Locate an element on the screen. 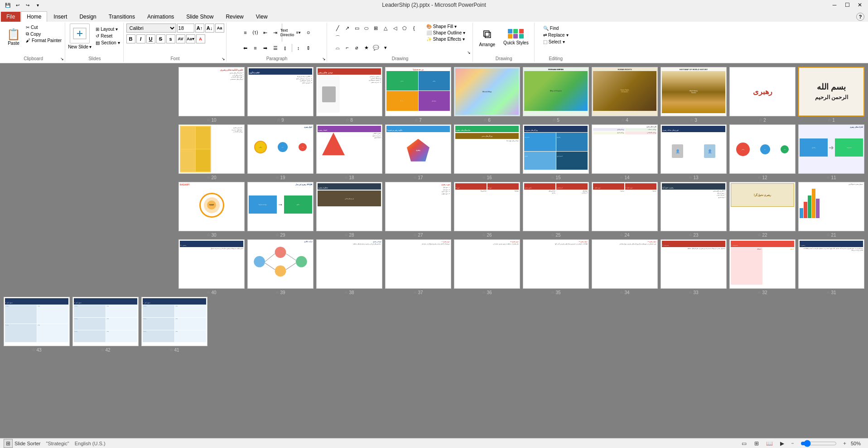  slide-thumb-22: رهبری تحول‌گرا is located at coordinates (762, 206).